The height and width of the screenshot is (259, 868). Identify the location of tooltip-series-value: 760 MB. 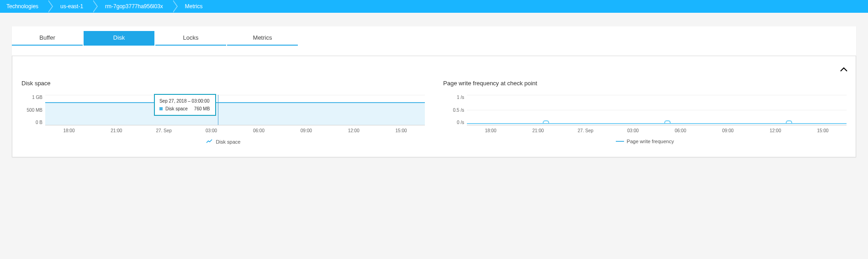
(202, 109).